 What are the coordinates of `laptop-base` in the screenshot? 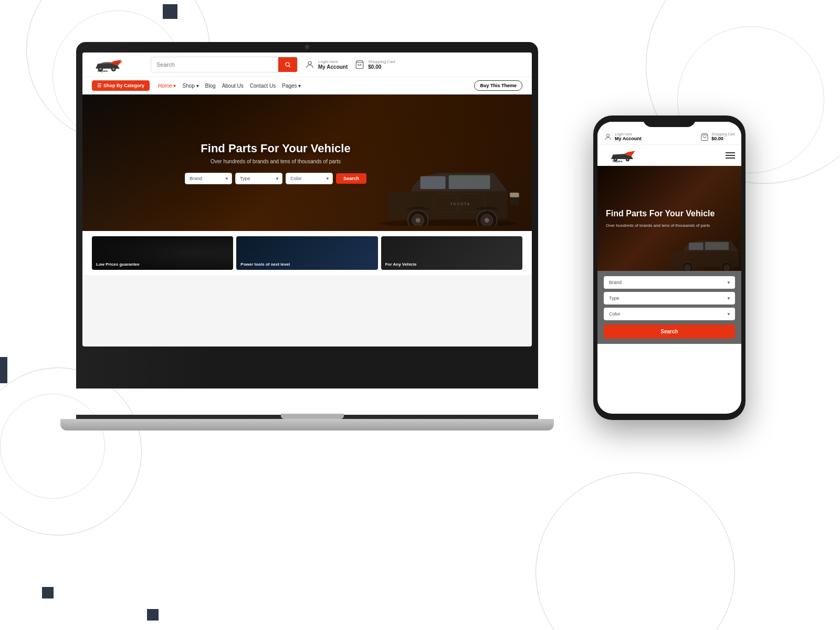 It's located at (307, 425).